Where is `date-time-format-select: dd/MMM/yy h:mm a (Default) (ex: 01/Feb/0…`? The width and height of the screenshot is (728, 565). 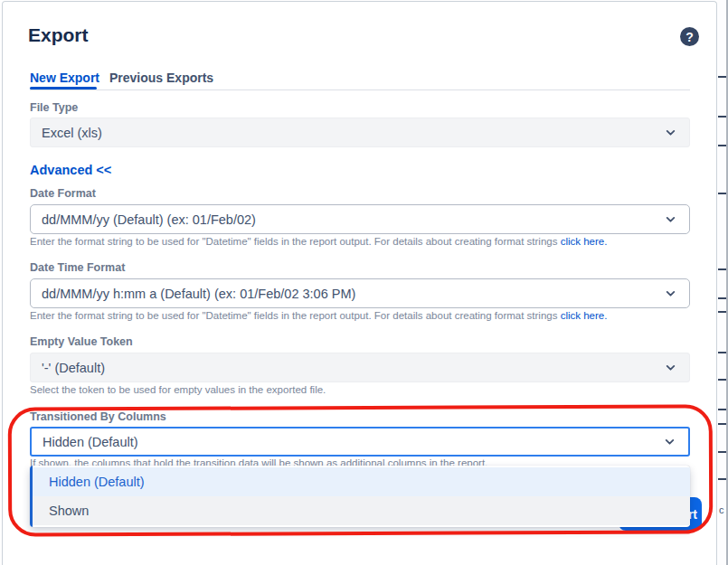
date-time-format-select: dd/MMM/yy h:mm a (Default) (ex: 01/Feb/0… is located at coordinates (360, 293).